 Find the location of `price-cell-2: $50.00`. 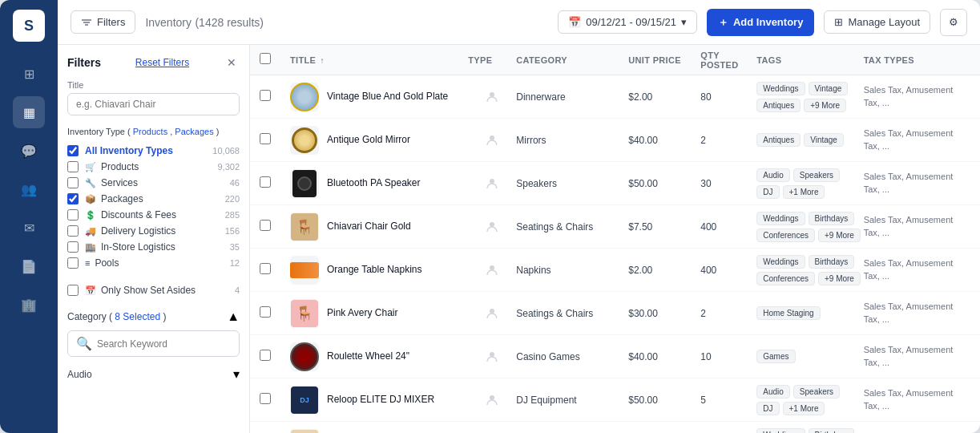

price-cell-2: $50.00 is located at coordinates (664, 184).